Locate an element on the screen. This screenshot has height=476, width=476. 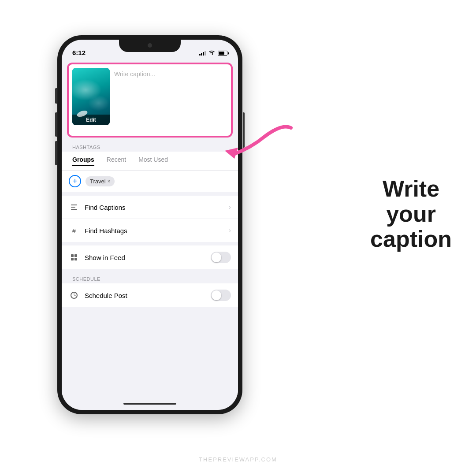
grid-icon is located at coordinates (74, 257).